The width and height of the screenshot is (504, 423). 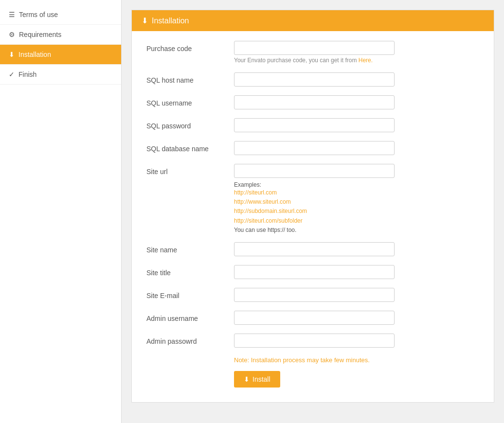 What do you see at coordinates (190, 294) in the screenshot?
I see `site-email-label: Site E-mail` at bounding box center [190, 294].